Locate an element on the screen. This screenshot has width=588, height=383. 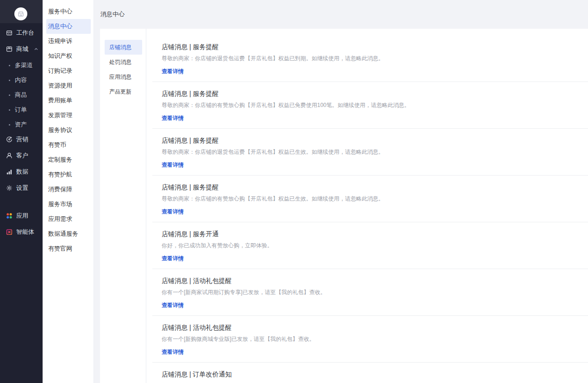
sidebar-item-label: 工作台 is located at coordinates (25, 33).